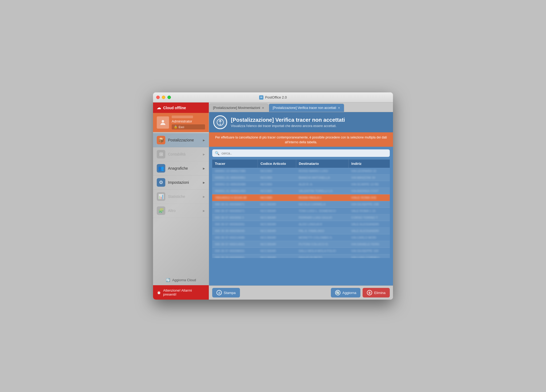 This screenshot has width=546, height=392. What do you see at coordinates (161, 182) in the screenshot?
I see `impostazioni-icon: ⚙` at bounding box center [161, 182].